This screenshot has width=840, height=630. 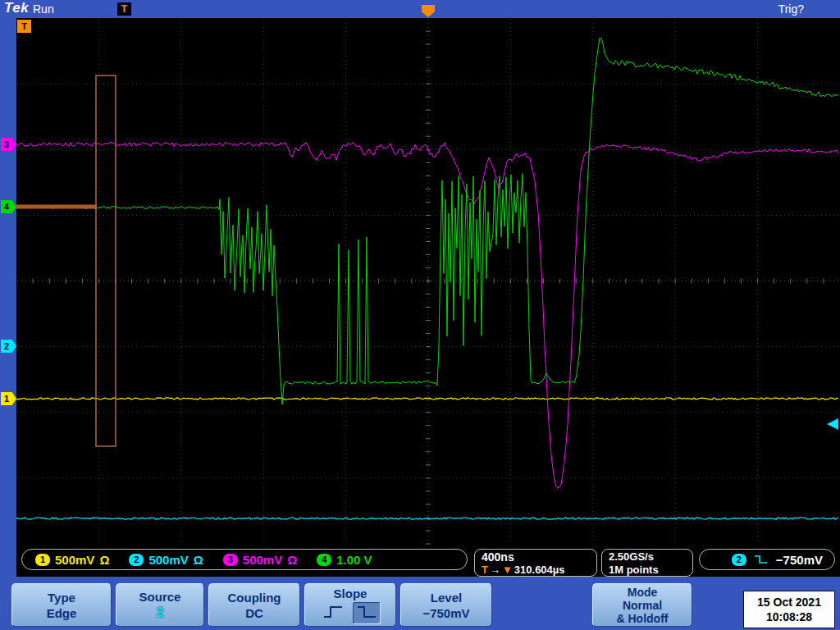 What do you see at coordinates (244, 559) in the screenshot?
I see `channel-scale-readouts: 1 500mV Ω 2 500mV Ω 3 500mV Ω 4 1.00 V` at bounding box center [244, 559].